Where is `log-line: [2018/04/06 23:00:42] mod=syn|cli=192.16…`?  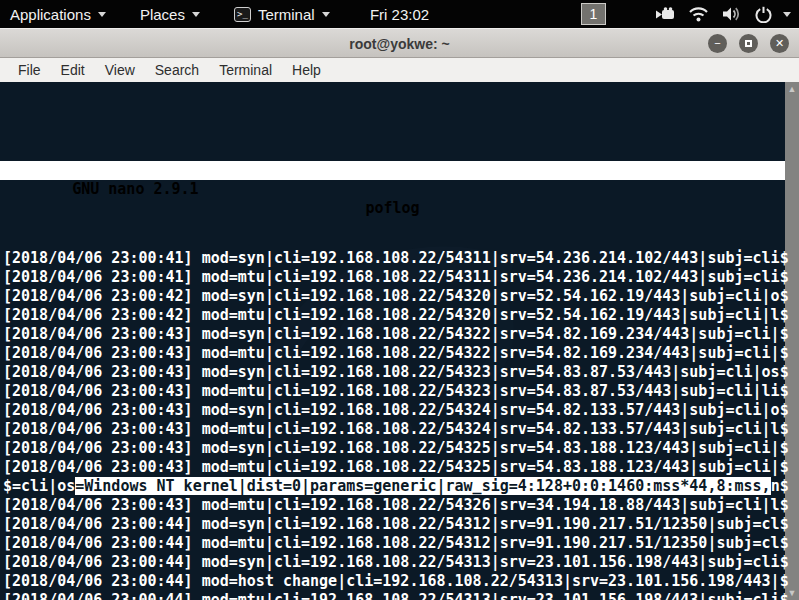
log-line: [2018/04/06 23:00:42] mod=syn|cli=192.16… is located at coordinates (392, 296).